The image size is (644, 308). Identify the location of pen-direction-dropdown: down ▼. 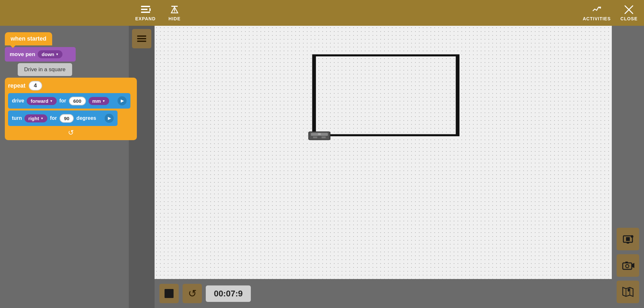
(50, 54).